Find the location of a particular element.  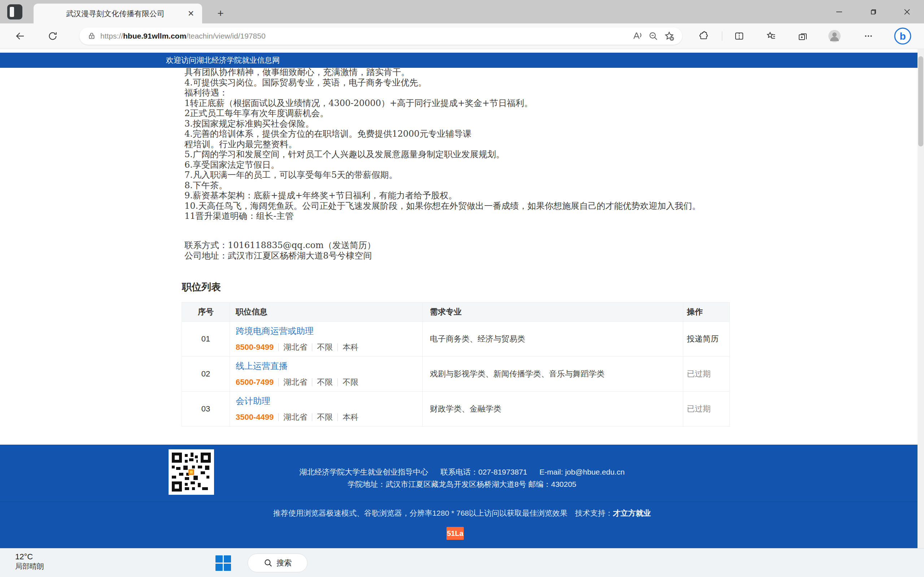

page-scrollbar is located at coordinates (921, 298).